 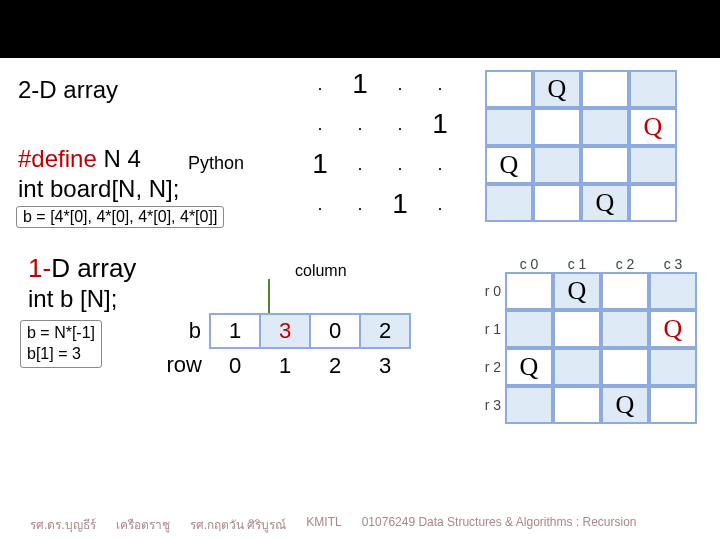 I want to click on row-val: 0, so click(x=235, y=365).